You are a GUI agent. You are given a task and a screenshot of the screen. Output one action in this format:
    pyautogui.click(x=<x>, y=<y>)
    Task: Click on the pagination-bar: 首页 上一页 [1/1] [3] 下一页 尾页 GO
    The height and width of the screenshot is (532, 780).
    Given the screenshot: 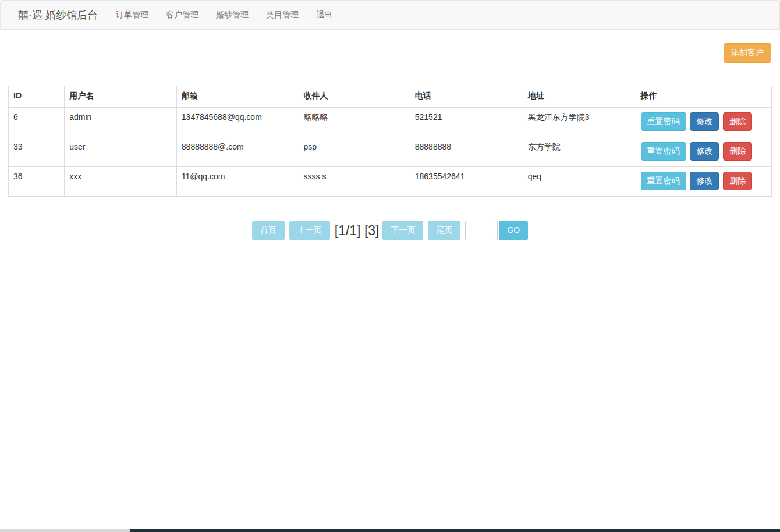 What is the action you would take?
    pyautogui.click(x=390, y=230)
    